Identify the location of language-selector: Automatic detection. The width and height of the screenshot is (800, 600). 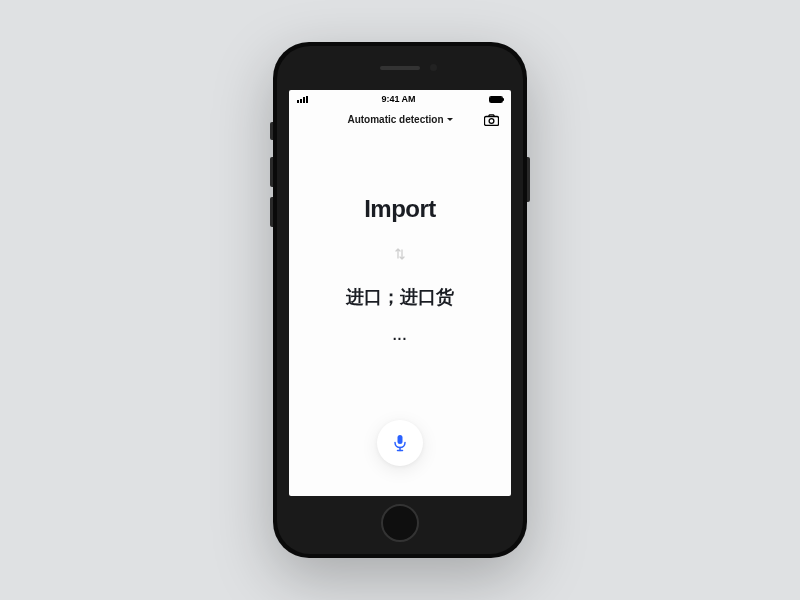
(400, 120).